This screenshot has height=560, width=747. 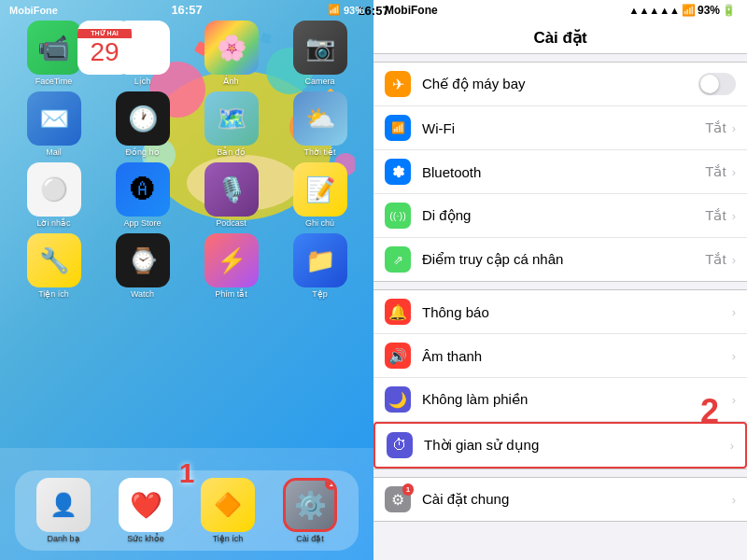 What do you see at coordinates (232, 53) in the screenshot?
I see `app-anh: 🌸 Ảnh` at bounding box center [232, 53].